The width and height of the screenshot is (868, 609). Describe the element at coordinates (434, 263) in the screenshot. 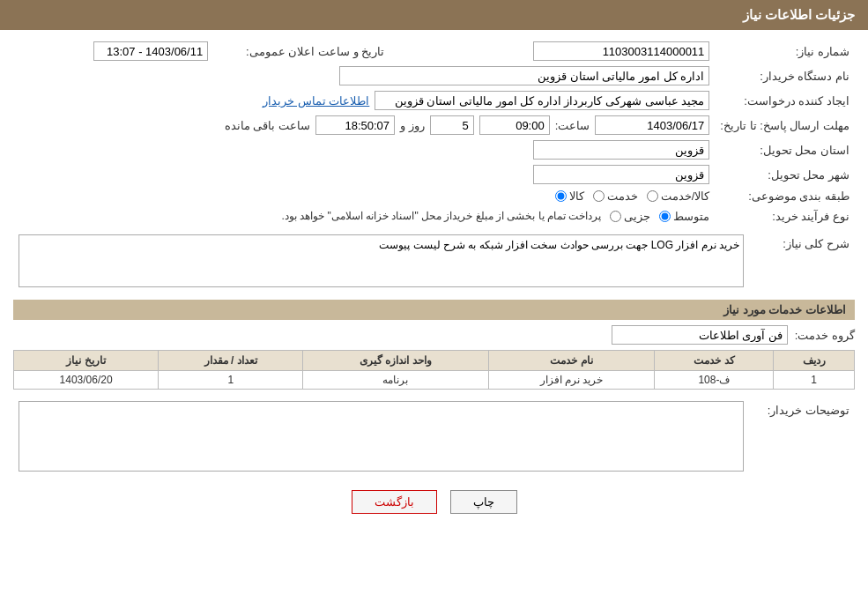

I see `description-table: شرح کلی نیاز:` at that location.